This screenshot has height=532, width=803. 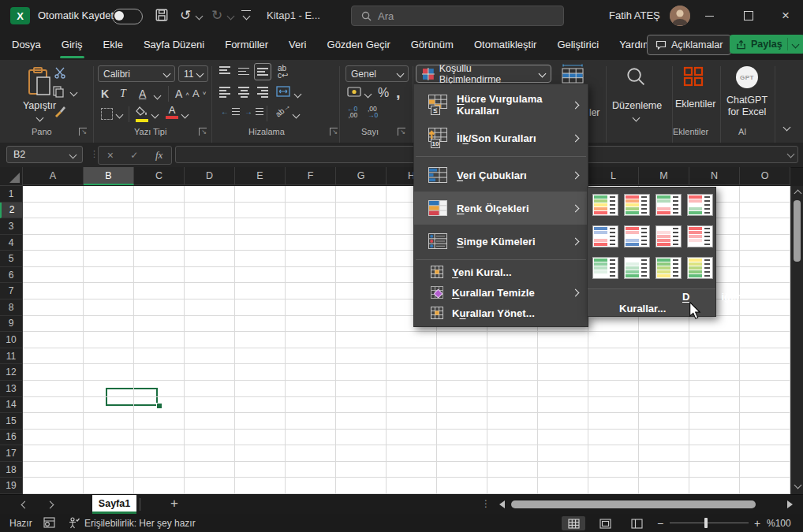 What do you see at coordinates (767, 44) in the screenshot?
I see `share-button: Paylaş` at bounding box center [767, 44].